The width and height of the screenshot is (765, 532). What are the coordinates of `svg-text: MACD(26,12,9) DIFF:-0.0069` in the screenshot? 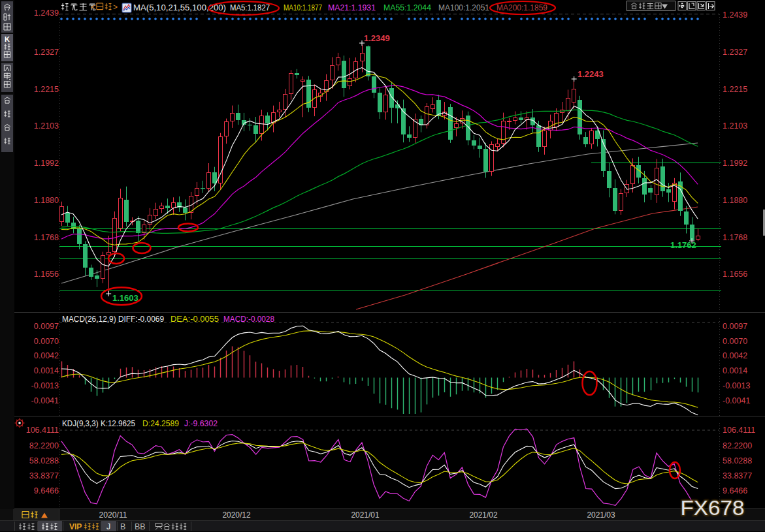 It's located at (113, 319).